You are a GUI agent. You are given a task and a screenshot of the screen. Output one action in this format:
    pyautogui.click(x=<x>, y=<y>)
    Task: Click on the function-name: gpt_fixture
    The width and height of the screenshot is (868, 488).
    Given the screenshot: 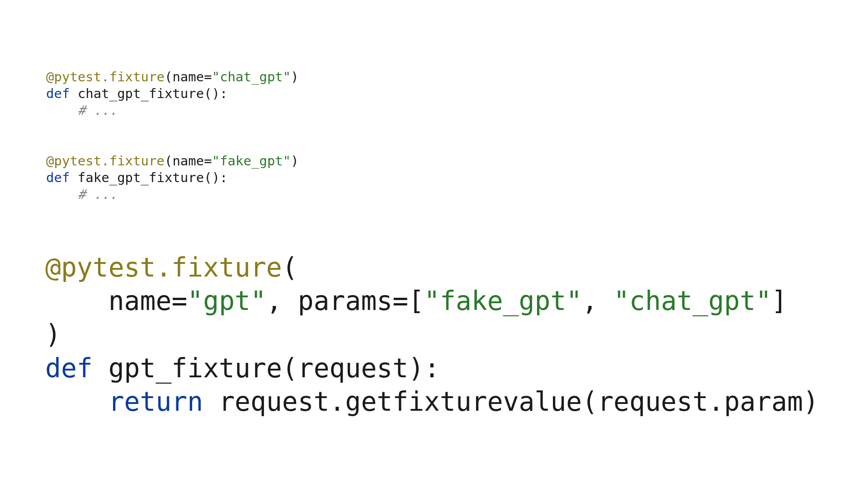 What is the action you would take?
    pyautogui.click(x=195, y=368)
    